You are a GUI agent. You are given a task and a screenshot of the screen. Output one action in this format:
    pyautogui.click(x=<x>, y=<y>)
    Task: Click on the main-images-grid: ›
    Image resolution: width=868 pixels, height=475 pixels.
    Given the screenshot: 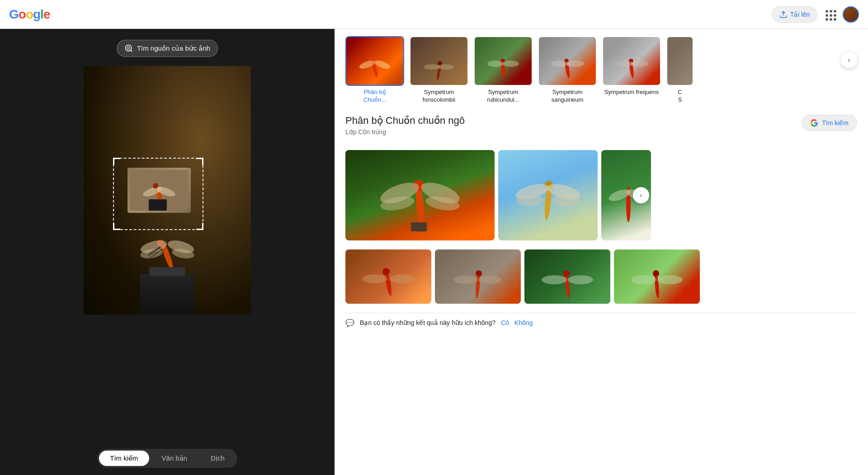 What is the action you would take?
    pyautogui.click(x=601, y=195)
    